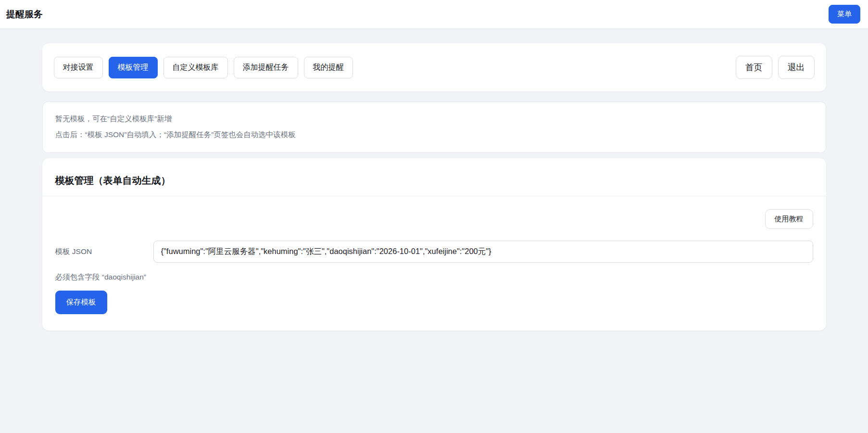  I want to click on save-template-button: 保存模板, so click(81, 302).